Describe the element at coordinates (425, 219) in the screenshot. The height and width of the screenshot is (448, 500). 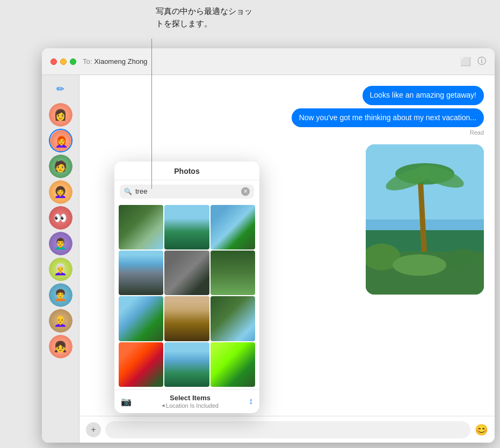
I see `chat-photo-image` at that location.